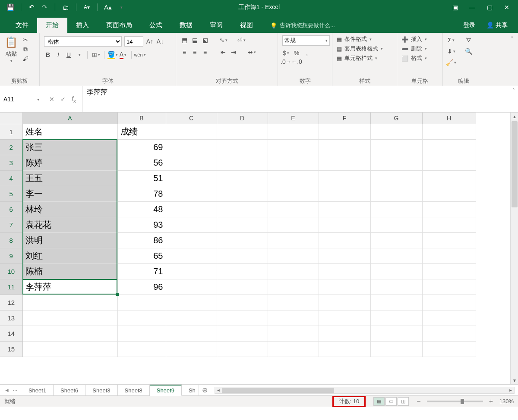 Image resolution: width=518 pixels, height=420 pixels. I want to click on cell: 姓名, so click(70, 132).